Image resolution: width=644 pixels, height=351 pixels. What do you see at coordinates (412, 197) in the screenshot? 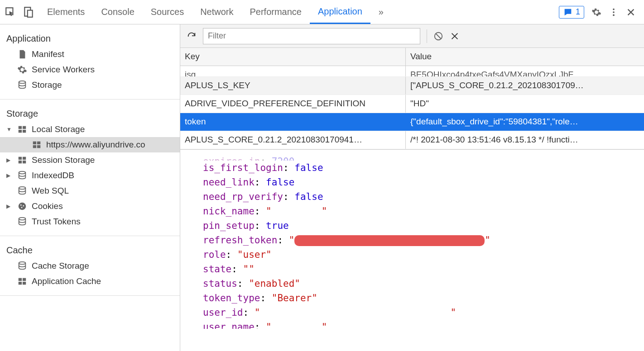
I see `viewer-line: need_rp_verify: false` at bounding box center [412, 197].